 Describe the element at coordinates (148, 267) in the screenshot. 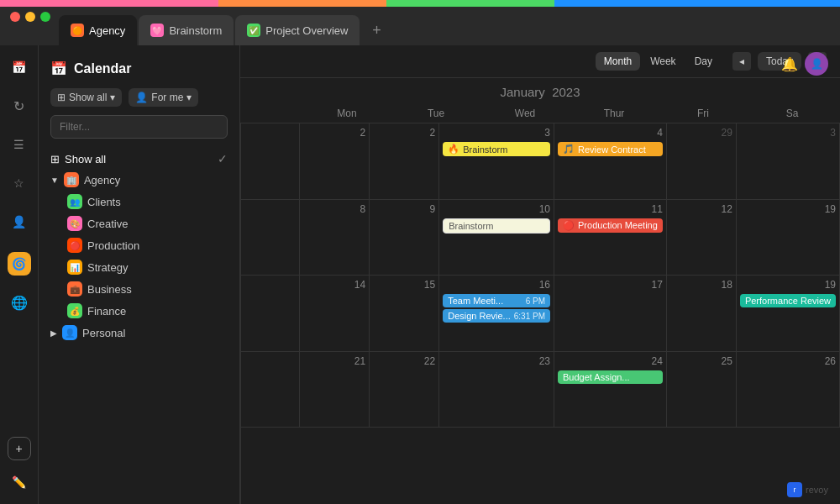

I see `sidebar-item-strategy: 📊 Strategy` at that location.